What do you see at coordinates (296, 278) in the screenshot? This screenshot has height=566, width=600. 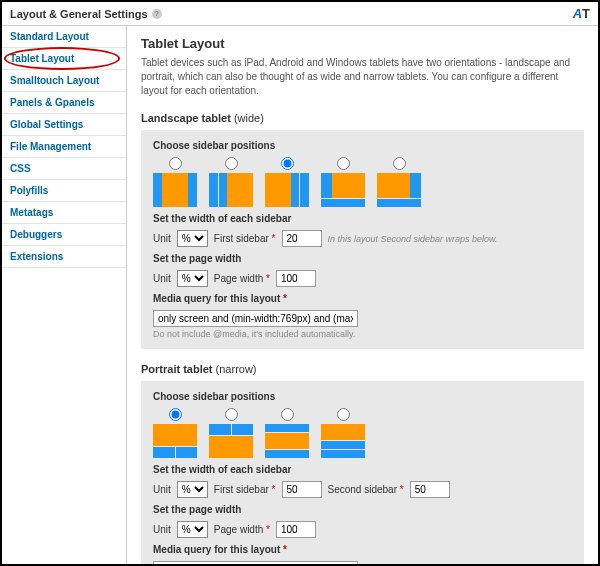 I see `landscape-page-width-input` at bounding box center [296, 278].